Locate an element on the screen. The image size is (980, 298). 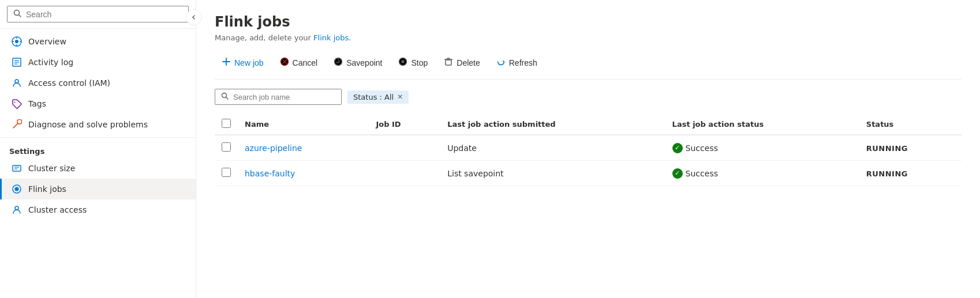
success-icon-row1: ✓ is located at coordinates (678, 148).